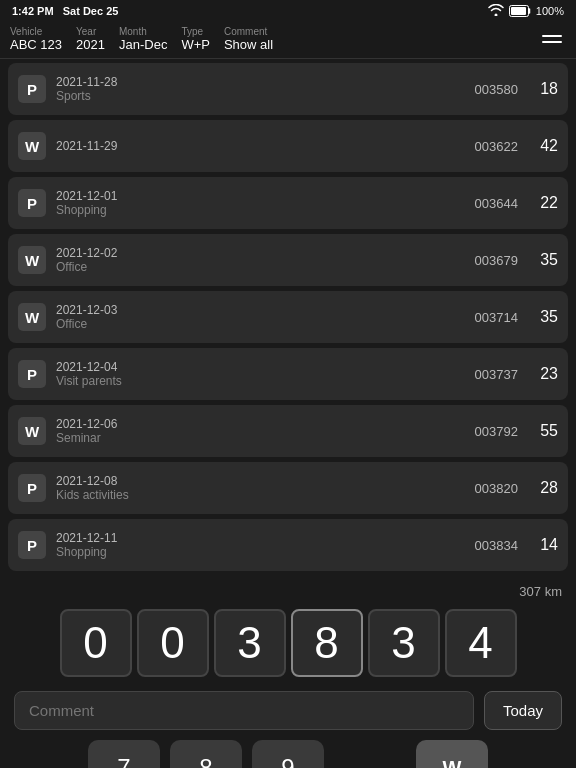  Describe the element at coordinates (546, 488) in the screenshot. I see `trip-km: 28` at that location.